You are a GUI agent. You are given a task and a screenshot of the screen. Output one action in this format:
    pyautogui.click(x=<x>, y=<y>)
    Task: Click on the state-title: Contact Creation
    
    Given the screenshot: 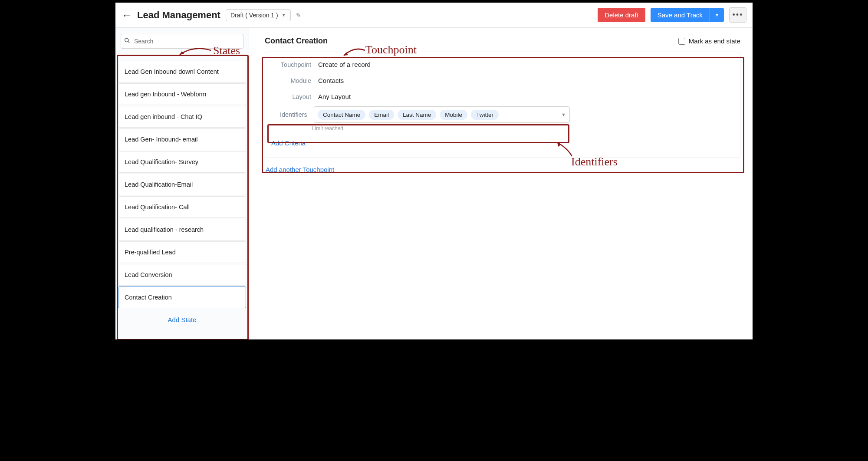 What is the action you would take?
    pyautogui.click(x=296, y=41)
    